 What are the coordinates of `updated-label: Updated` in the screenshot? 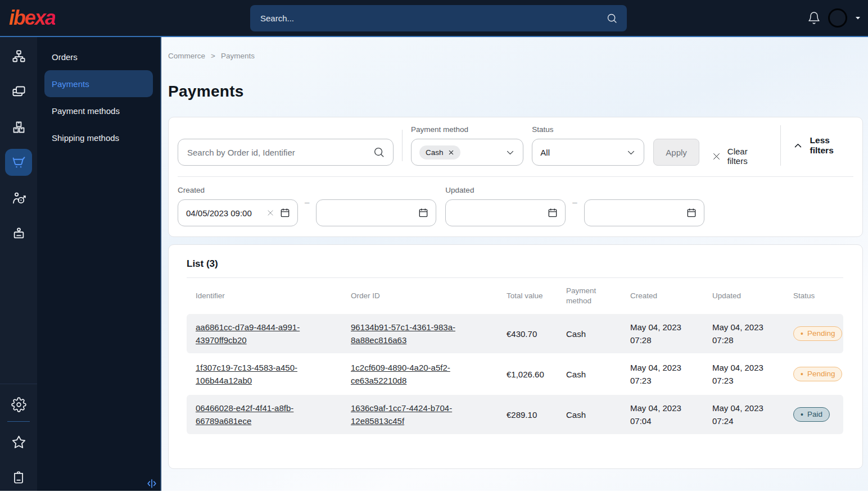 It's located at (505, 190).